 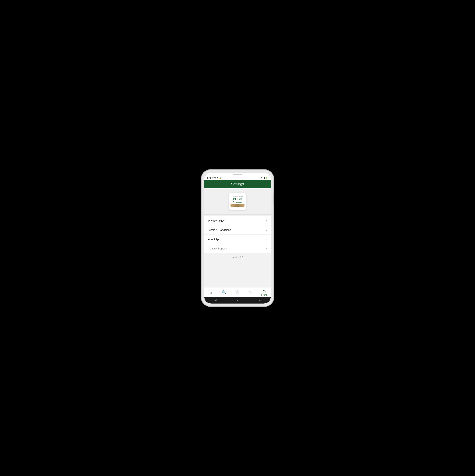 What do you see at coordinates (238, 257) in the screenshot?
I see `version-text: Version 1.0` at bounding box center [238, 257].